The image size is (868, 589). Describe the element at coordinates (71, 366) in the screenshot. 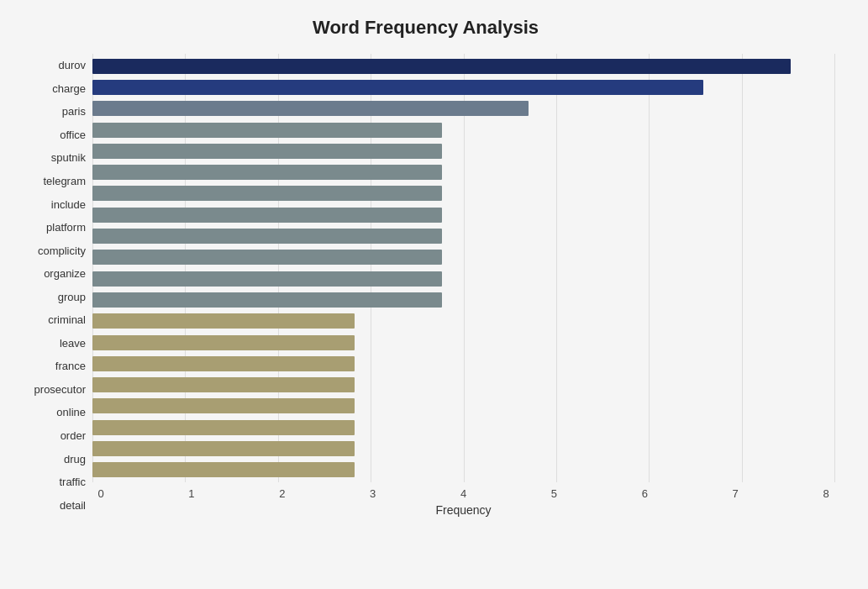

I see `y-axis-label: france` at that location.